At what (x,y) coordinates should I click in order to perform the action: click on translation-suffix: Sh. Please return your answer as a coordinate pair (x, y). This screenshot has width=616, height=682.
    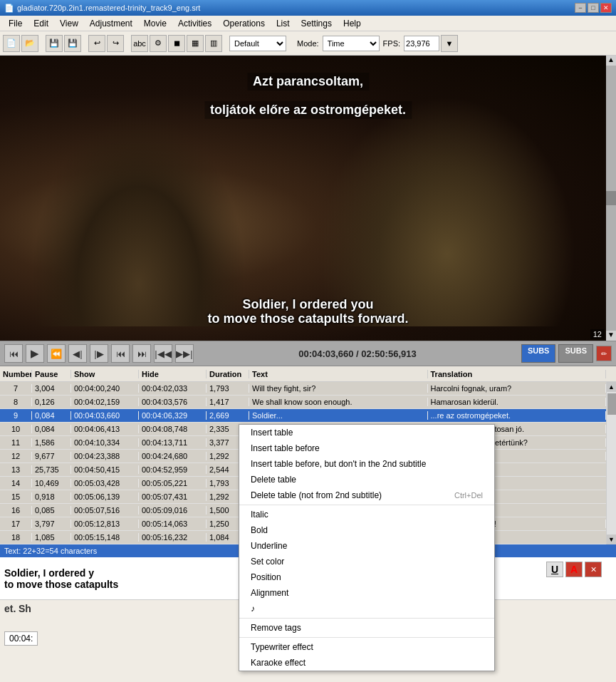
    Looking at the image, I should click on (25, 609).